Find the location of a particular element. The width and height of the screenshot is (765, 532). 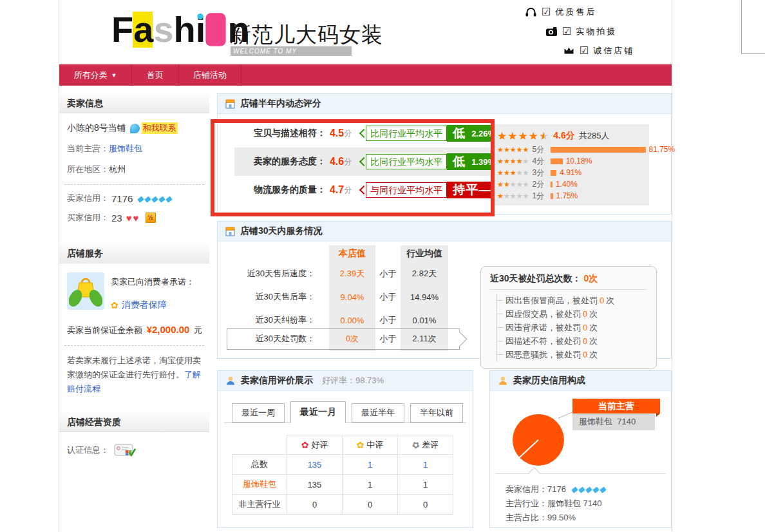

tab-half-year: 最近半年 is located at coordinates (378, 413).